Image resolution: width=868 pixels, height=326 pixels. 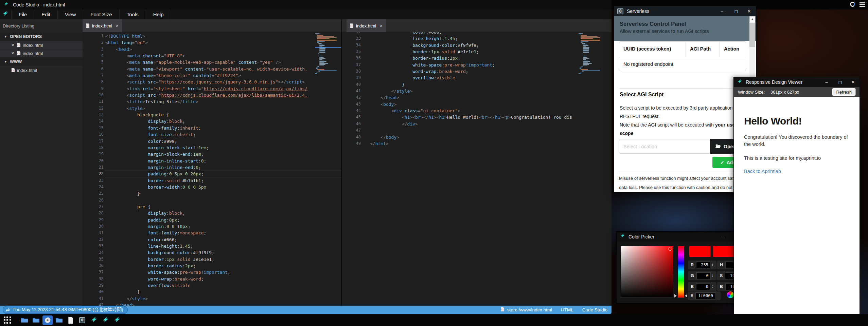 What do you see at coordinates (101, 14) in the screenshot?
I see `menu-font-size: Font Size` at bounding box center [101, 14].